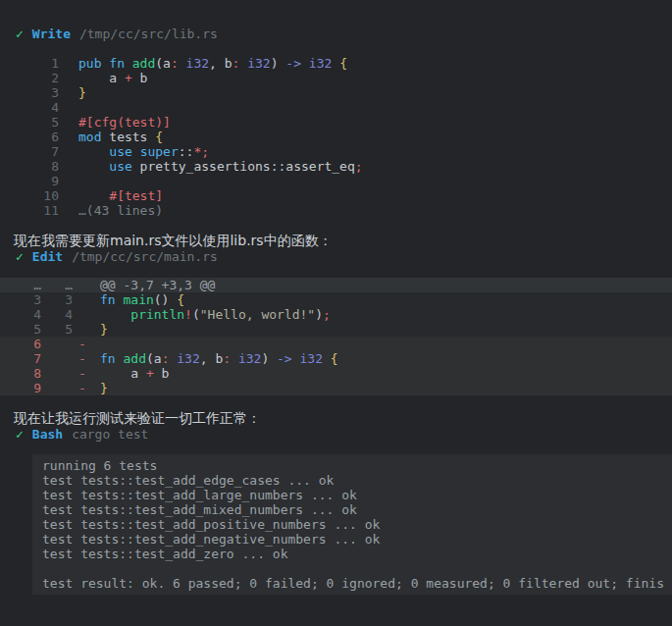 The width and height of the screenshot is (672, 626). Describe the element at coordinates (357, 495) in the screenshot. I see `terminal-output-line: test tests::test_add_large_numbers ... o…` at that location.